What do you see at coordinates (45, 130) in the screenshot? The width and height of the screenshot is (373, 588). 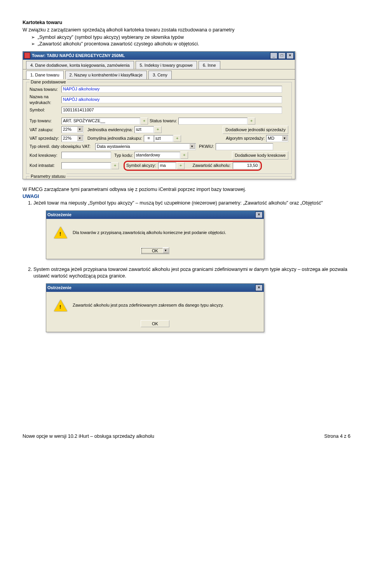 I see `label-vat-zakupu: VAT zakupu:` at bounding box center [45, 130].